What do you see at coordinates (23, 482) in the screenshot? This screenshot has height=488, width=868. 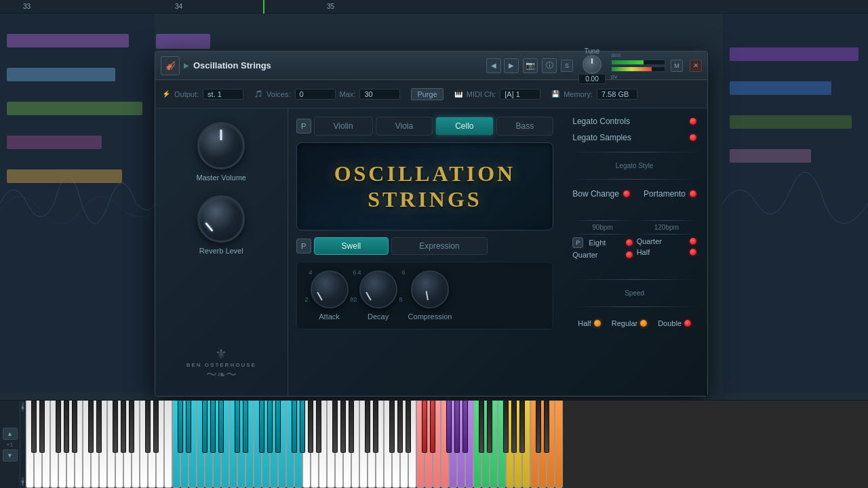 I see `scroll-down-keys: ▼` at bounding box center [23, 482].